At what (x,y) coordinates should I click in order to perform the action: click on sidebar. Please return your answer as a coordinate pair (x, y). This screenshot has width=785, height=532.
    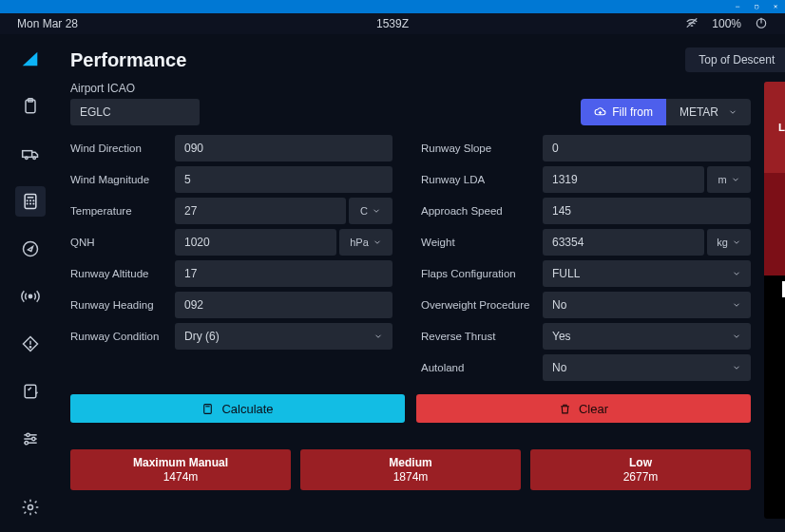
    Looking at the image, I should click on (30, 283).